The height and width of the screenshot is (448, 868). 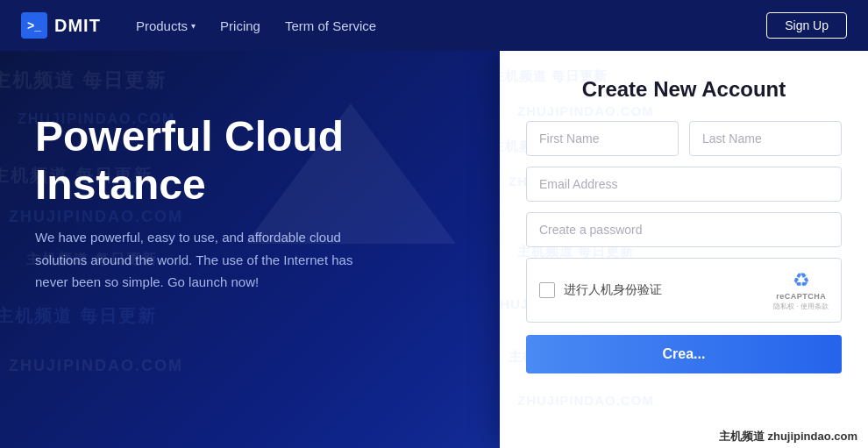 What do you see at coordinates (788, 437) in the screenshot?
I see `bottom-watermark: 主机频道 zhujipindao.com` at bounding box center [788, 437].